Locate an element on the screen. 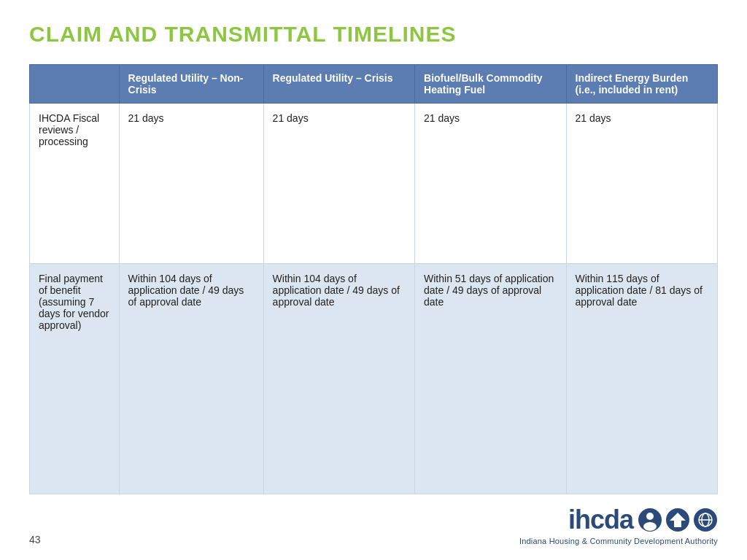  col-header-indirect-energy: Indirect Energy Burden (i.e., included i… is located at coordinates (642, 85).